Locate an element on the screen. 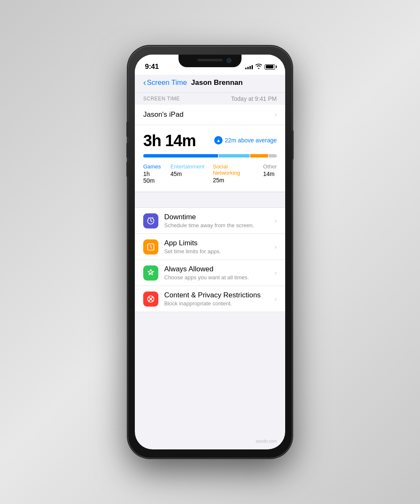 Image resolution: width=420 pixels, height=504 pixels. camera is located at coordinates (229, 60).